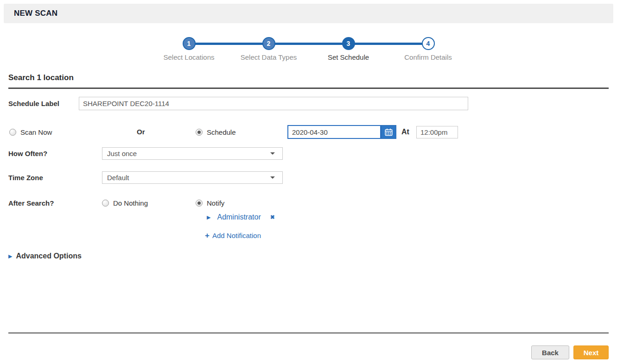  I want to click on plus-icon: +, so click(207, 235).